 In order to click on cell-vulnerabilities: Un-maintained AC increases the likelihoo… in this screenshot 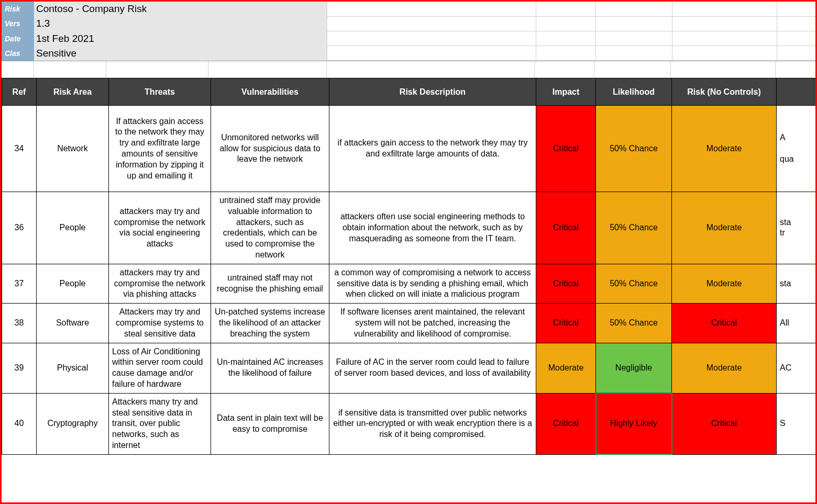, I will do `click(270, 368)`.